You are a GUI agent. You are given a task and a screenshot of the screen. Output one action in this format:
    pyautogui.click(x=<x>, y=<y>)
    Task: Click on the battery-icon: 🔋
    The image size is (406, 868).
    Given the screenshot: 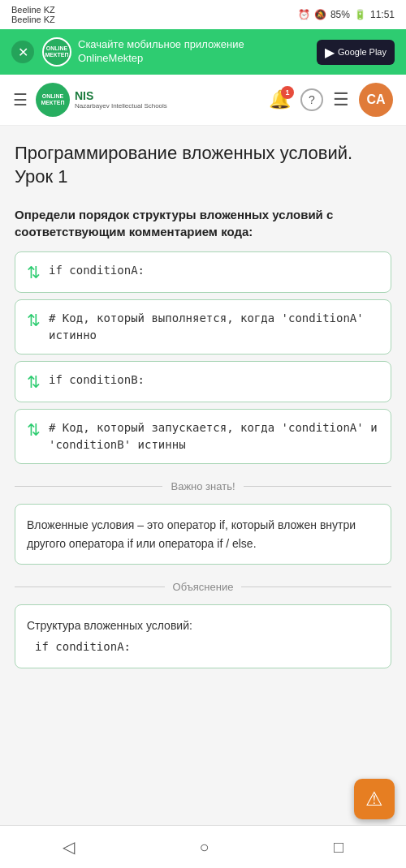 What is the action you would take?
    pyautogui.click(x=361, y=15)
    